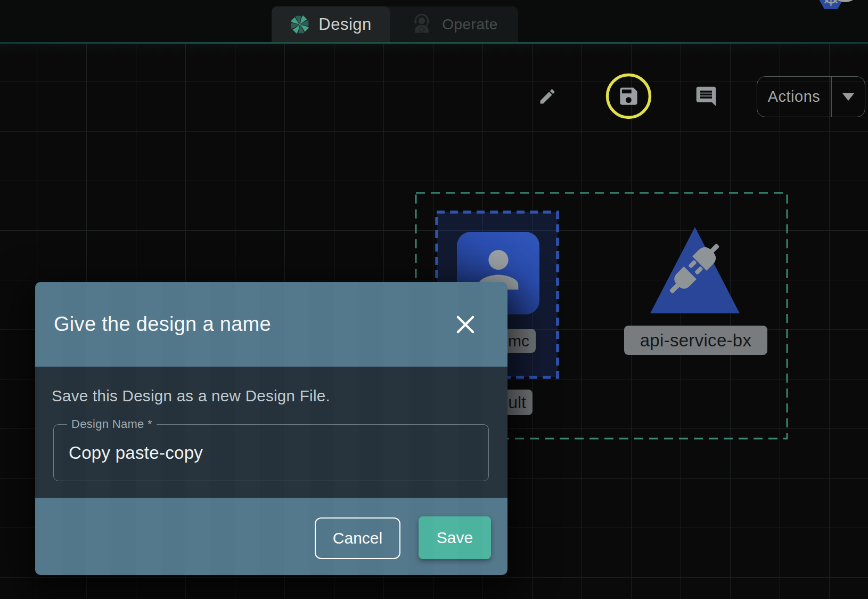 This screenshot has width=868, height=599. I want to click on mode-tab-group: Design Operate, so click(395, 25).